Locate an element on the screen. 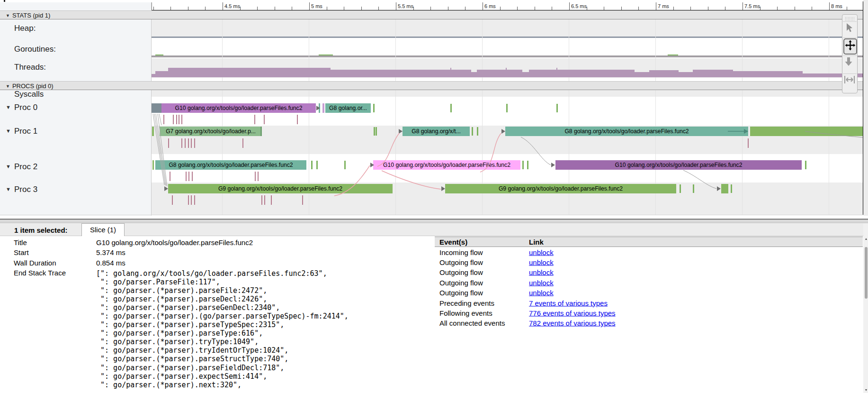  field-label: Wall Duration is located at coordinates (35, 263).